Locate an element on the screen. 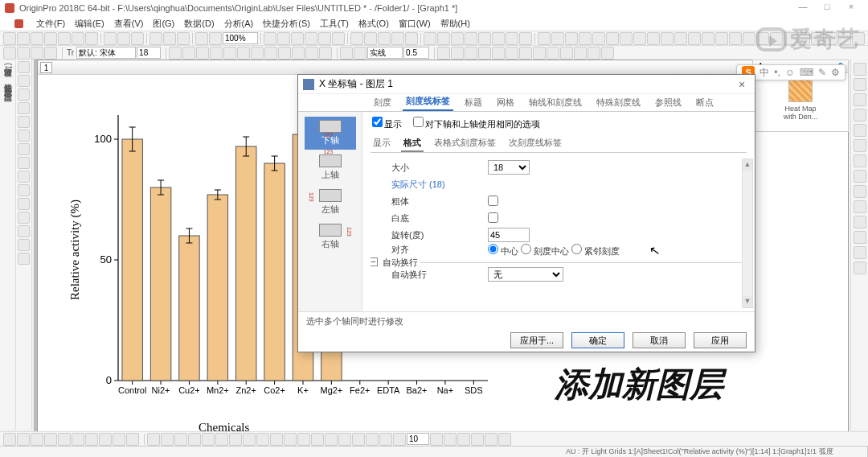 The image size is (868, 457). undo-button is located at coordinates (202, 39).